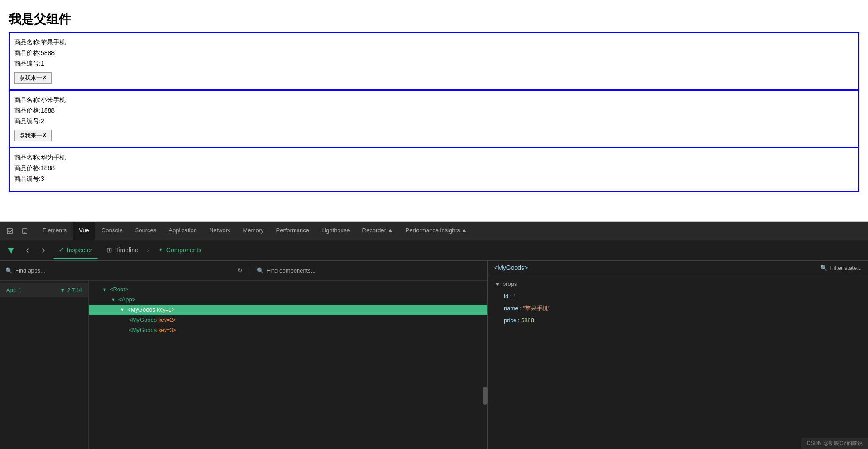 This screenshot has width=868, height=449. What do you see at coordinates (118, 270) in the screenshot?
I see `find-apps-search: 🔍 Find apps...` at bounding box center [118, 270].